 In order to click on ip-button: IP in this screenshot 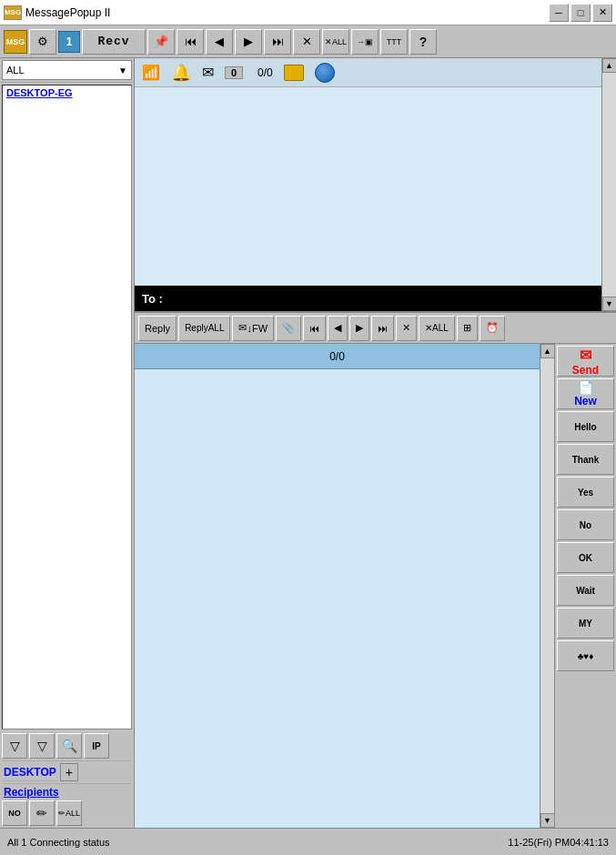, I will do `click(96, 746)`.